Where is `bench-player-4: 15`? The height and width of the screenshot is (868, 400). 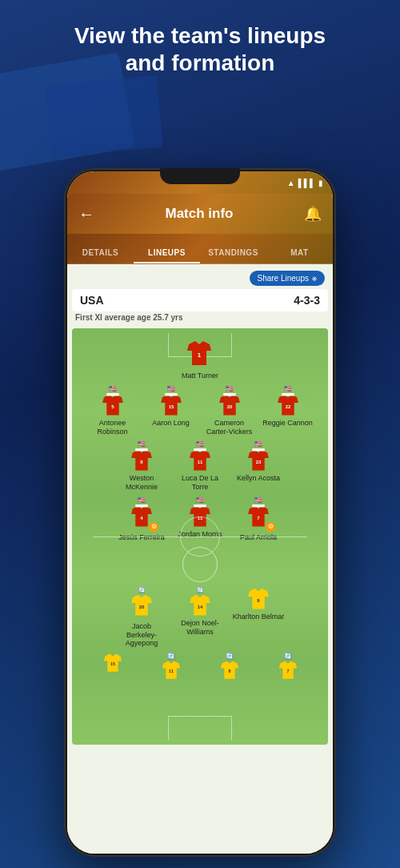 bench-player-4: 15 is located at coordinates (112, 663).